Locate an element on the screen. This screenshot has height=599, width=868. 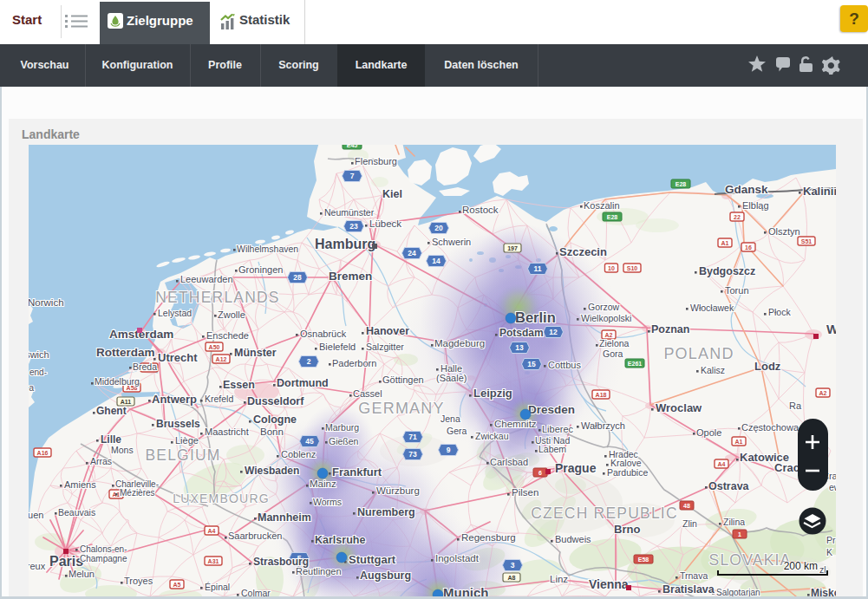
svg-text: Saarbrucken is located at coordinates (255, 536).